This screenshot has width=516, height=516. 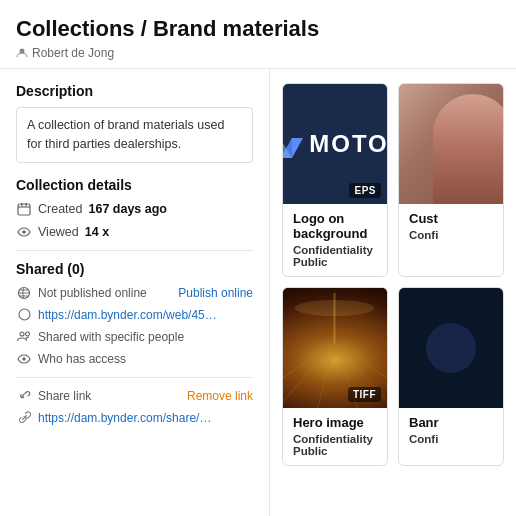 I want to click on share-url: https://dam.bynder.com/share/F9EB5740-6F…, so click(x=128, y=418).